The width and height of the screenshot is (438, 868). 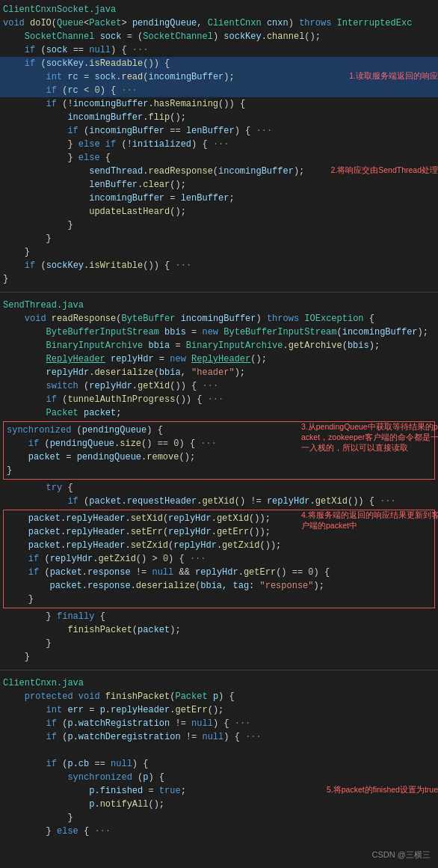 What do you see at coordinates (401, 855) in the screenshot?
I see `watermark: CSDN @三横三` at bounding box center [401, 855].